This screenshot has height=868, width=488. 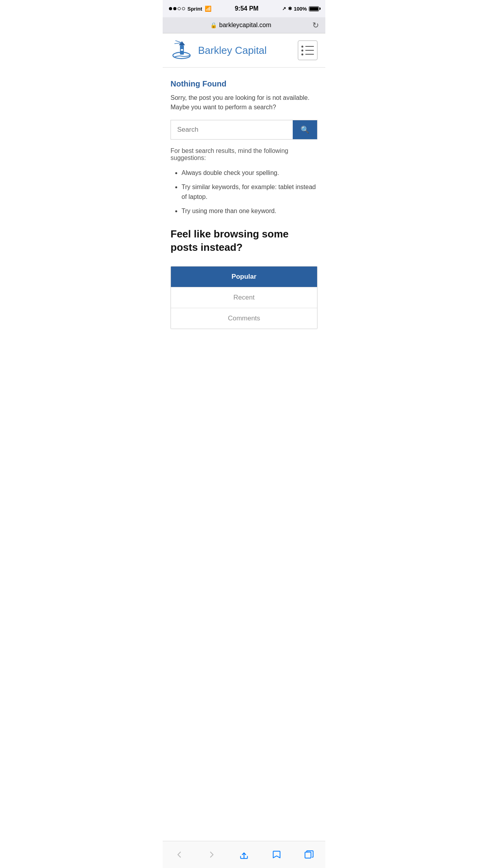 What do you see at coordinates (301, 9) in the screenshot?
I see `status-right: ↗ ✱ 100%` at bounding box center [301, 9].